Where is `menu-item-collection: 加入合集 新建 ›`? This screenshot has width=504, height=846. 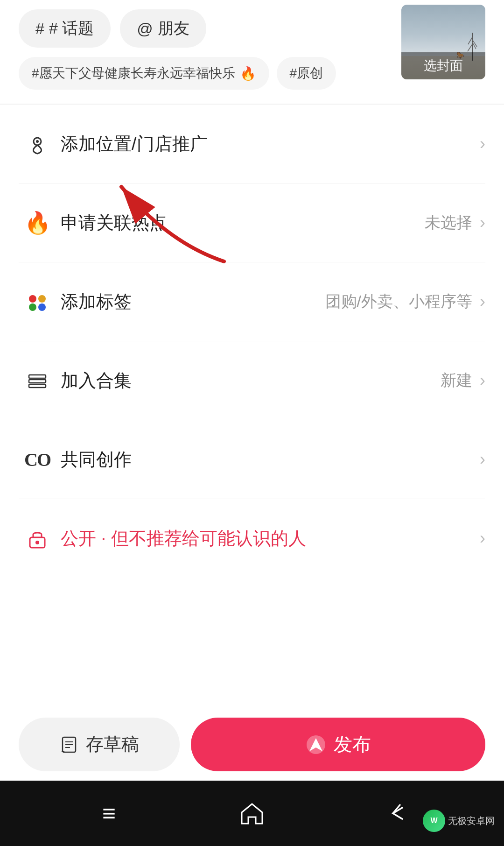 menu-item-collection: 加入合集 新建 › is located at coordinates (252, 381).